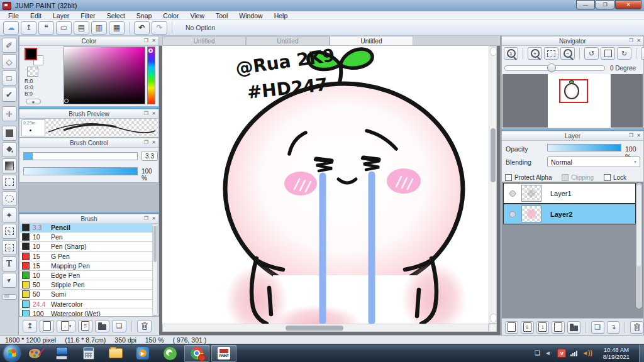 The image size is (644, 362). What do you see at coordinates (628, 5) in the screenshot?
I see `close-button: ✕` at bounding box center [628, 5].